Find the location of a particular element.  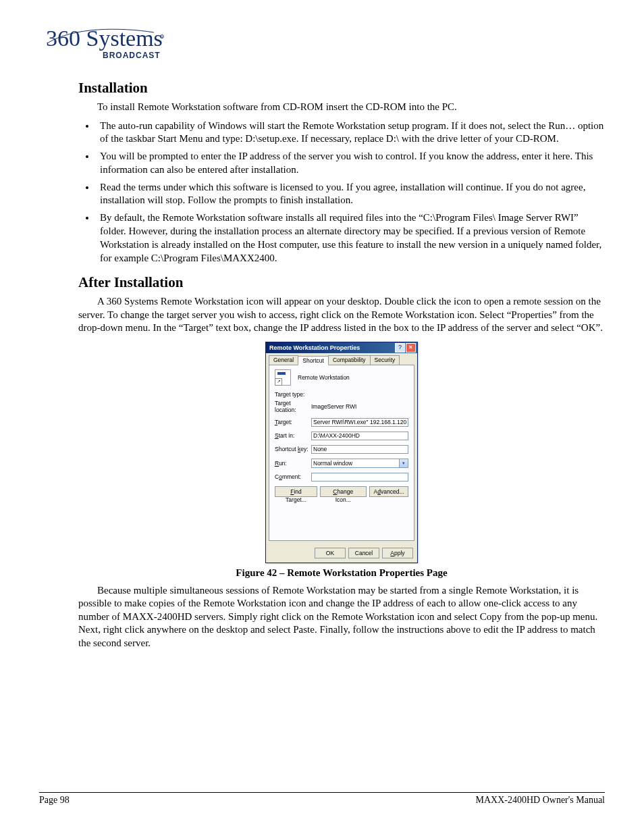

tab-row: General Shortcut Compatibility Security is located at coordinates (342, 359).